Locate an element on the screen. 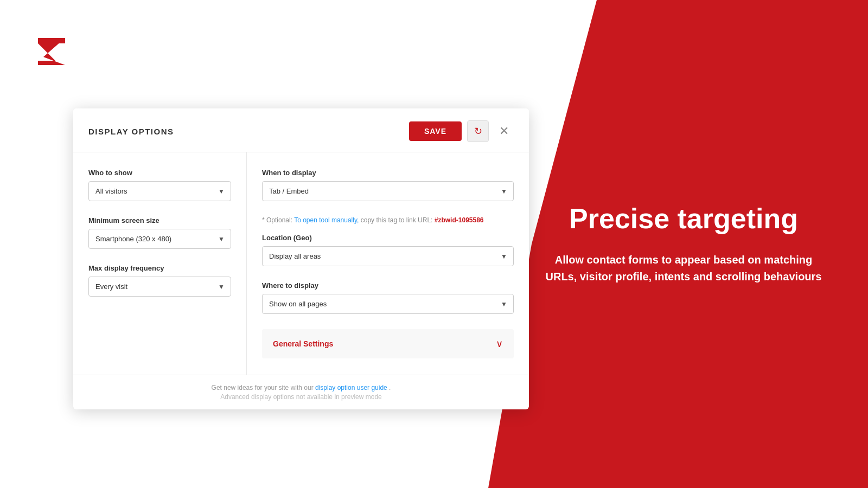 The height and width of the screenshot is (488, 868). footer-static-text: Get new ideas for your site with our is located at coordinates (264, 388).